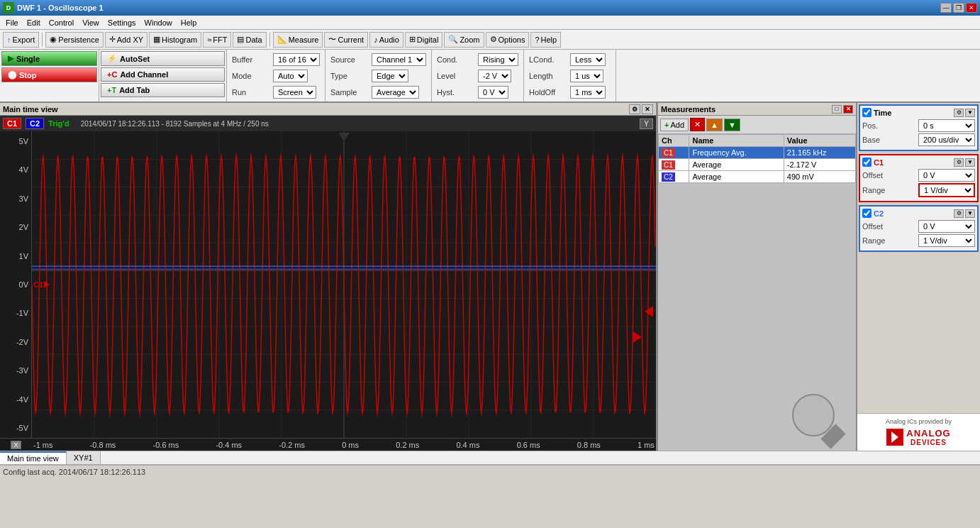  Describe the element at coordinates (688, 109) in the screenshot. I see `measurements-title: Measurements` at that location.